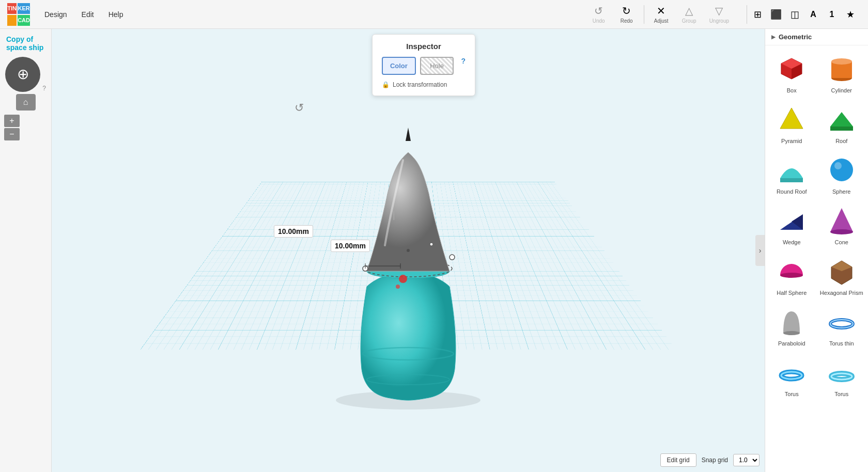 This screenshot has width=868, height=472. What do you see at coordinates (792, 343) in the screenshot?
I see `paraboloid-label: Paraboloid` at bounding box center [792, 343].